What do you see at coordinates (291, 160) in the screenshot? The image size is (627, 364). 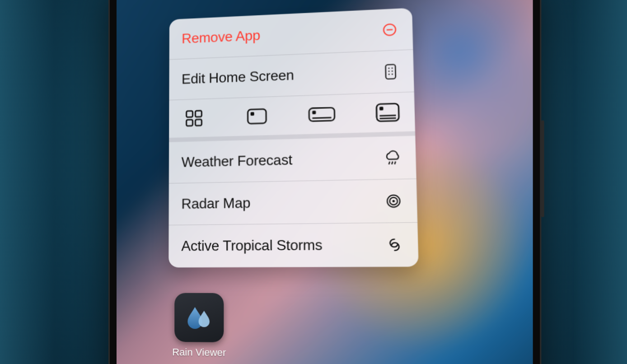 I see `weather-forecast-item: Weather Forecast` at bounding box center [291, 160].